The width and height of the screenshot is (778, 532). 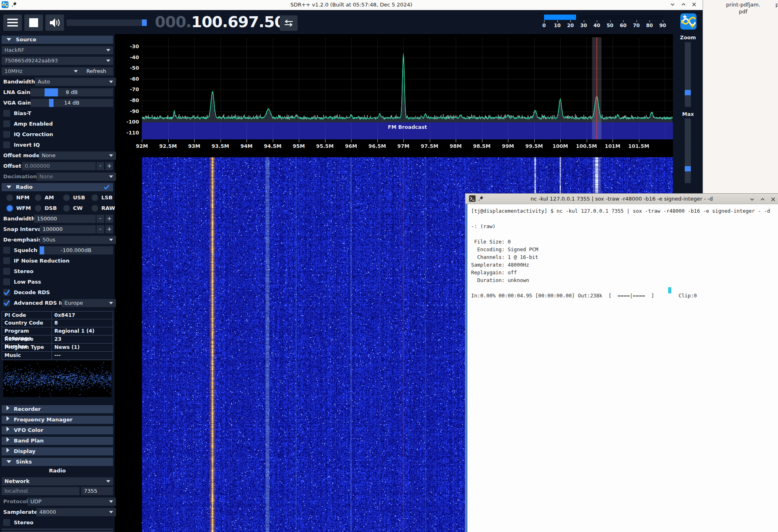 I want to click on mode-radio-am, so click(x=38, y=198).